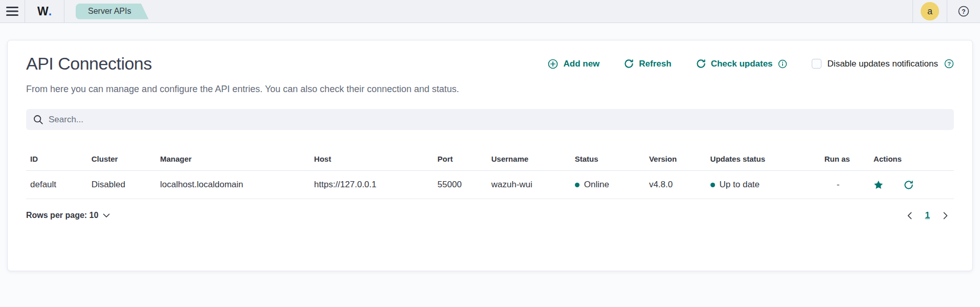  I want to click on cell-id: default, so click(57, 185).